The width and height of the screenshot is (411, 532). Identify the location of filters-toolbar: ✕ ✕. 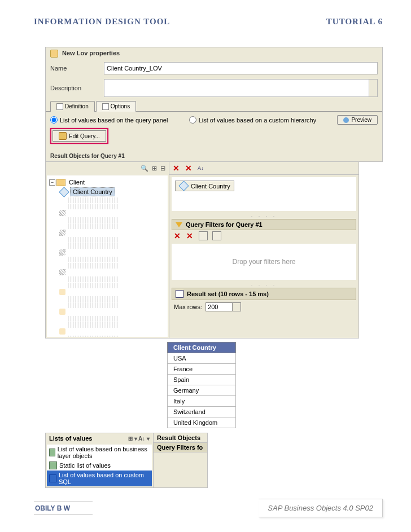
(264, 236).